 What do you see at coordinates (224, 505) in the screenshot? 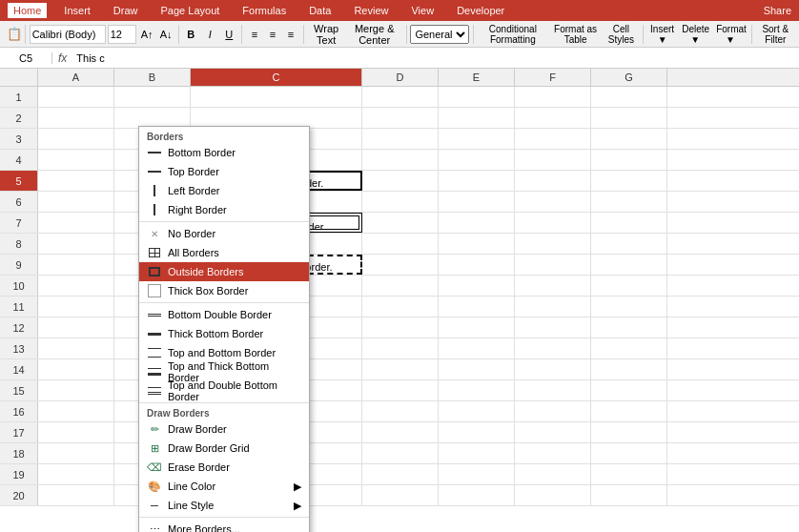
I see `menu-item-line-style: ─ Line Style ▶` at bounding box center [224, 505].